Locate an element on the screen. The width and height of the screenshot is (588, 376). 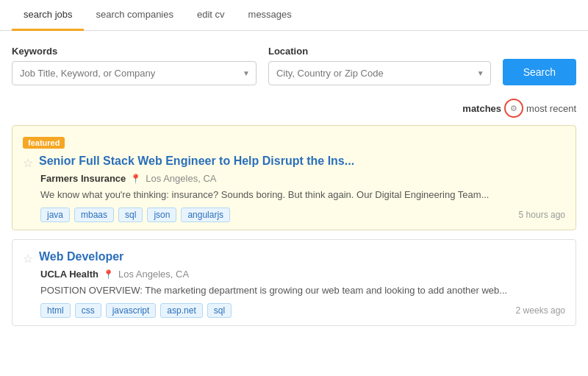
job-age: 5 hours ago is located at coordinates (542, 215).